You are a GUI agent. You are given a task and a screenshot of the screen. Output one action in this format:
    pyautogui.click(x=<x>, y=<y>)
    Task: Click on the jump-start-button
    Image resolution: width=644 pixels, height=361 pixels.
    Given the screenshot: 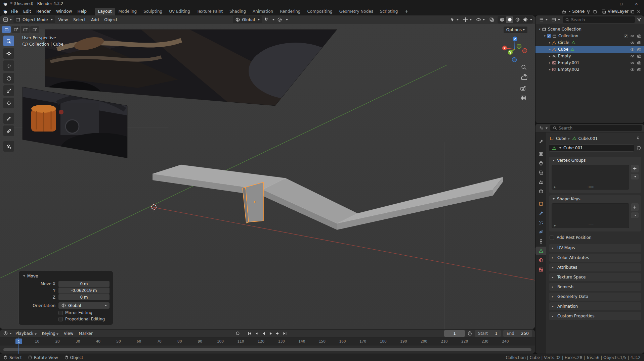 What is the action you would take?
    pyautogui.click(x=249, y=333)
    